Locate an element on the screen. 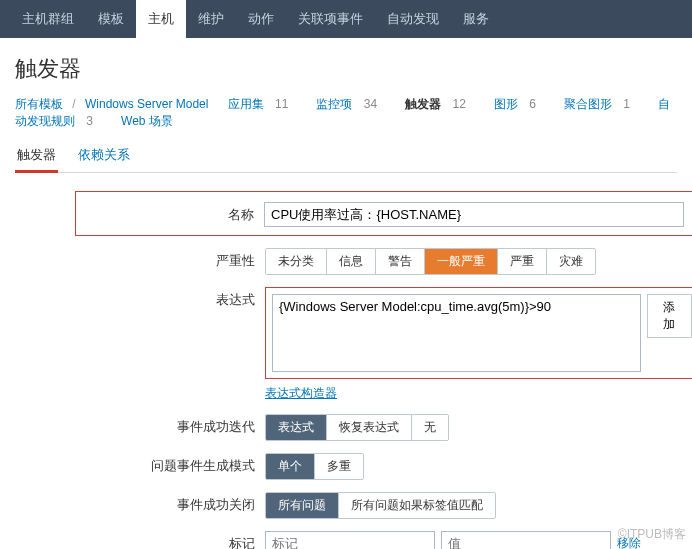 The height and width of the screenshot is (549, 692). segment-option: 灾难 is located at coordinates (571, 262).